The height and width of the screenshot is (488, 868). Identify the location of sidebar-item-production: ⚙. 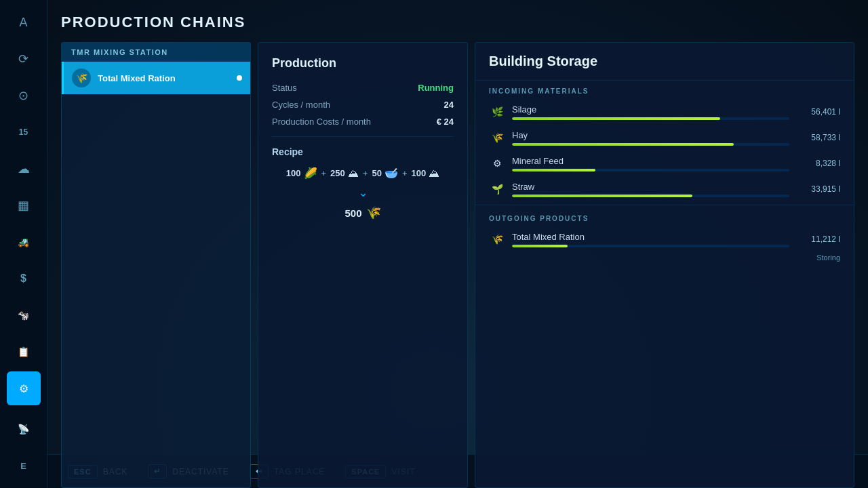
(24, 388).